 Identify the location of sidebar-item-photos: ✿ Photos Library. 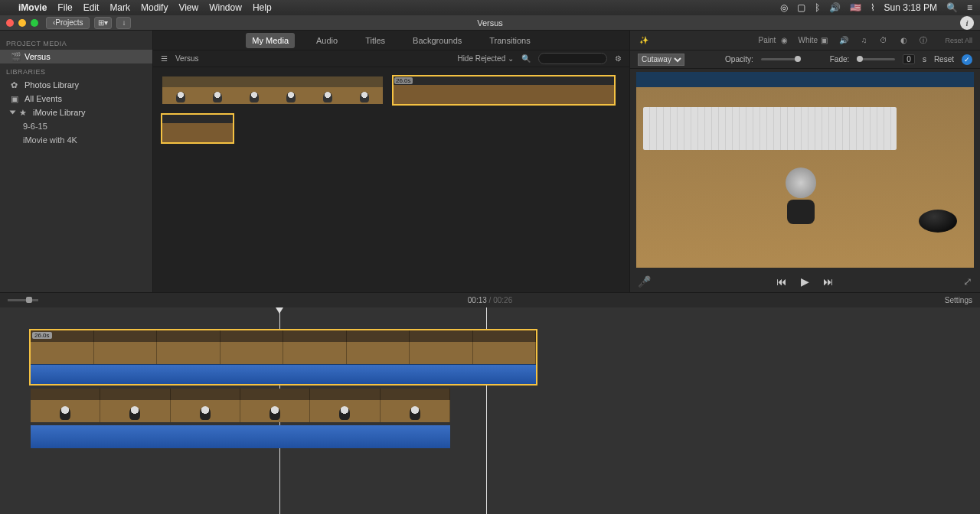
(77, 85).